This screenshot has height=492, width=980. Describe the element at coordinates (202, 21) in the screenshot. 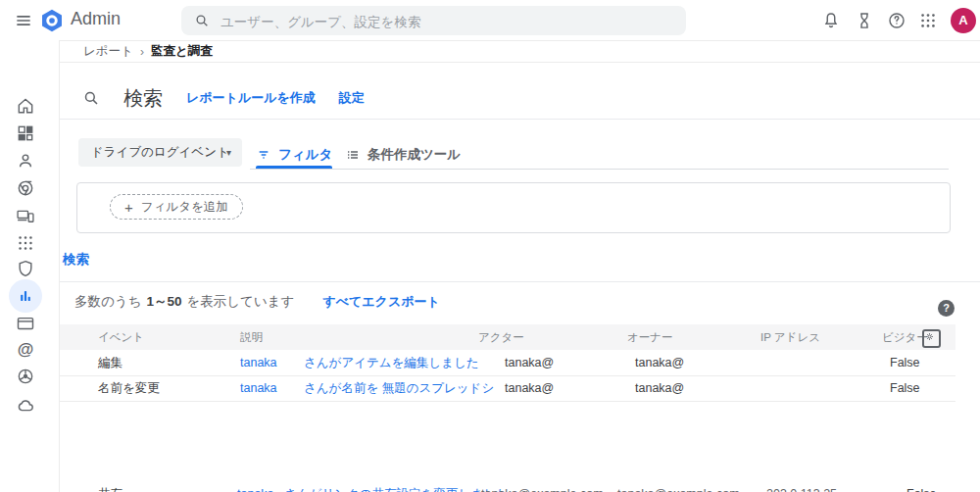

I see `search-icon` at that location.